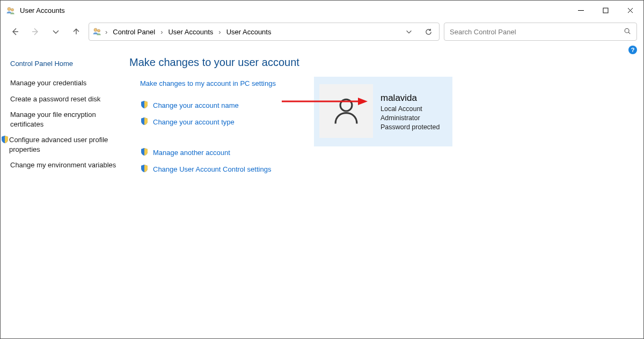 This screenshot has height=339, width=644. I want to click on toolbar: › Control Panel › User Accounts › User A…, so click(322, 32).